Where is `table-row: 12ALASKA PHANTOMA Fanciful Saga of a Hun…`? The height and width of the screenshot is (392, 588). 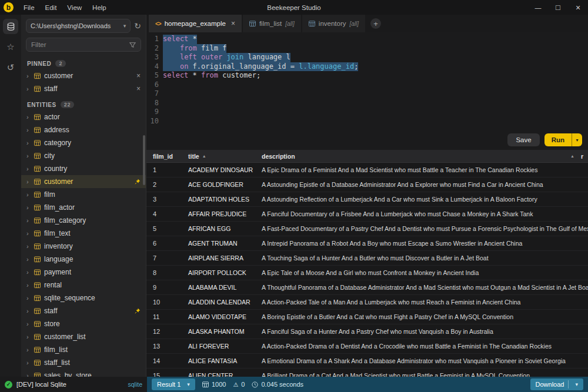
table-row: 12ALASKA PHANTOMA Fanciful Saga of a Hun… is located at coordinates (367, 331).